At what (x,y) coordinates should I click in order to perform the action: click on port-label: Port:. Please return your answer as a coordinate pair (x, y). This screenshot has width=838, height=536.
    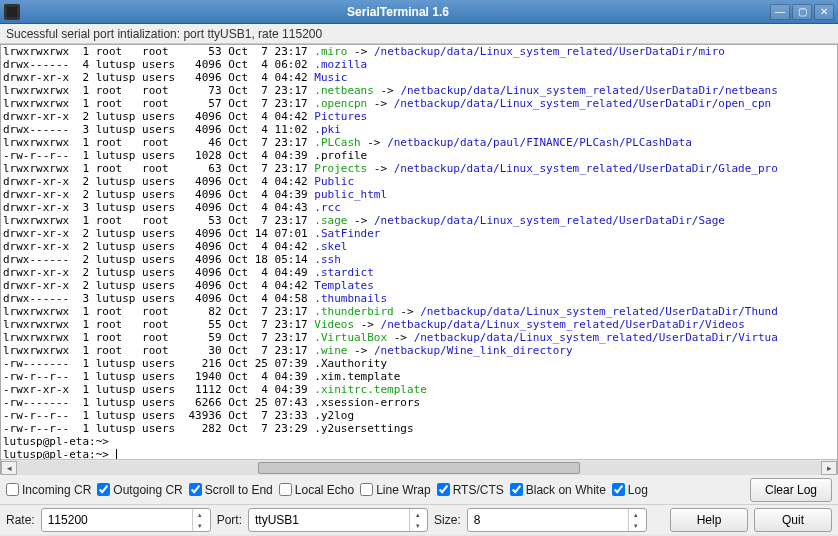
    Looking at the image, I should click on (230, 520).